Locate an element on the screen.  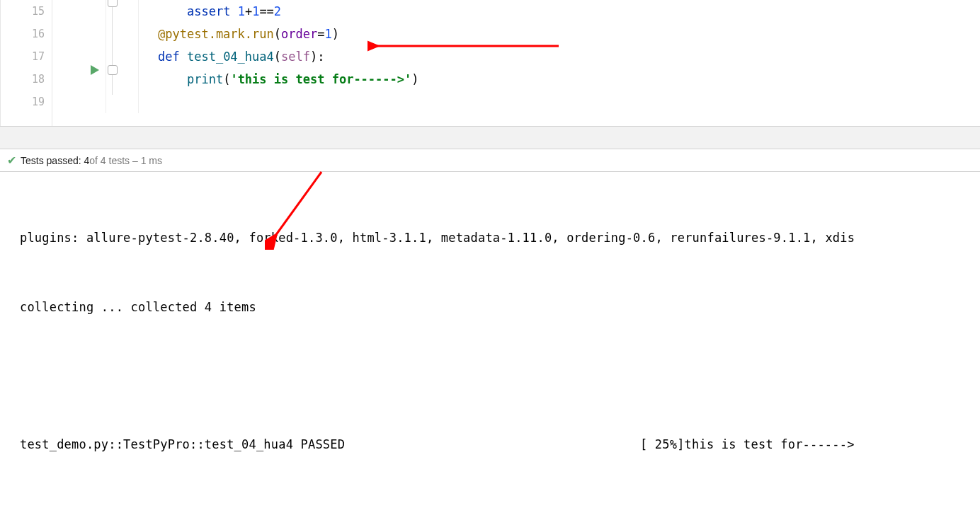
decorator: @pytest.mark.run is located at coordinates (216, 34).